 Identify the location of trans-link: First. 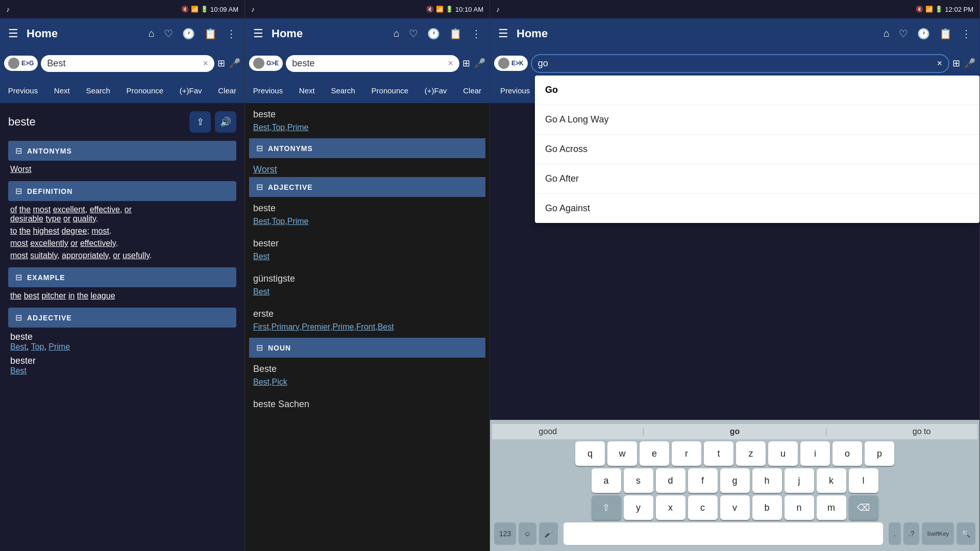
(261, 327).